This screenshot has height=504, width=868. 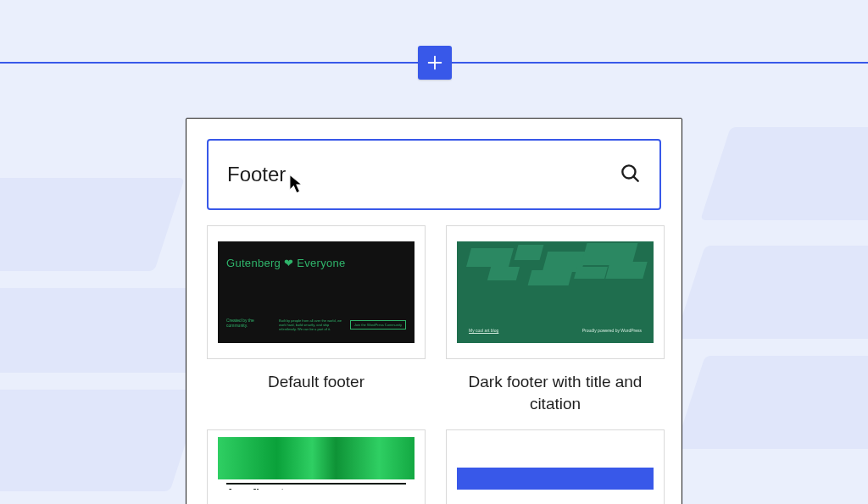 I want to click on preview-button: Join the WordPress Community, so click(x=378, y=325).